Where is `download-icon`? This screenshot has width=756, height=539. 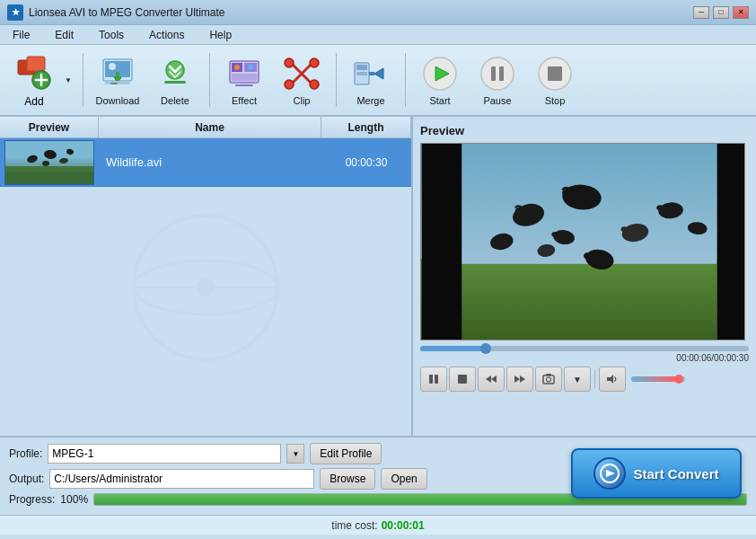 download-icon is located at coordinates (118, 74).